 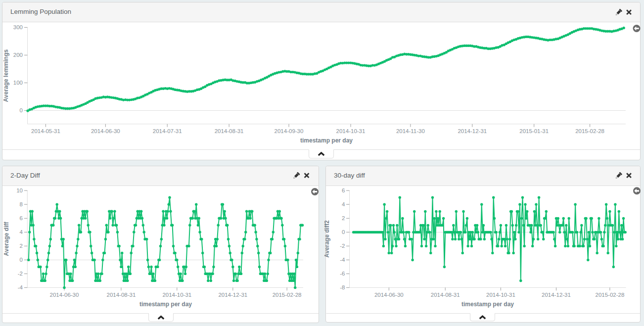 I want to click on svg-text: 8, so click(x=21, y=204).